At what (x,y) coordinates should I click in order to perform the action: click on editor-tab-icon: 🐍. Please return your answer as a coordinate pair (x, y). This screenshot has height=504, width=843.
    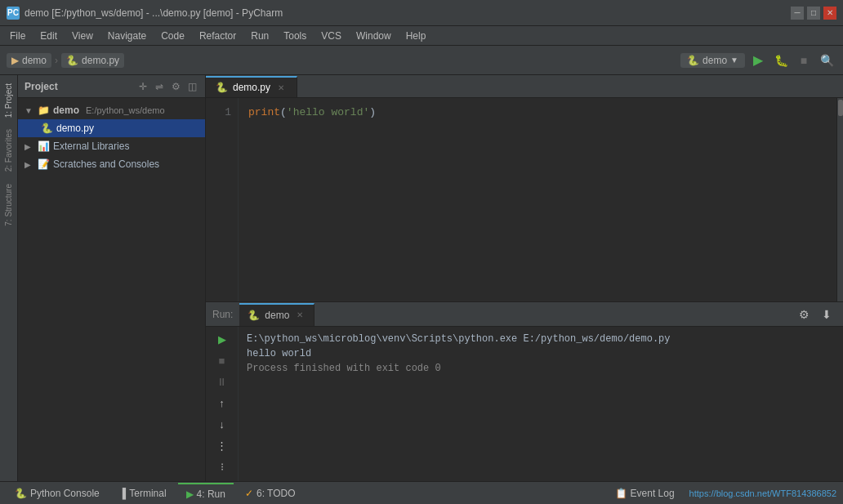
    Looking at the image, I should click on (222, 87).